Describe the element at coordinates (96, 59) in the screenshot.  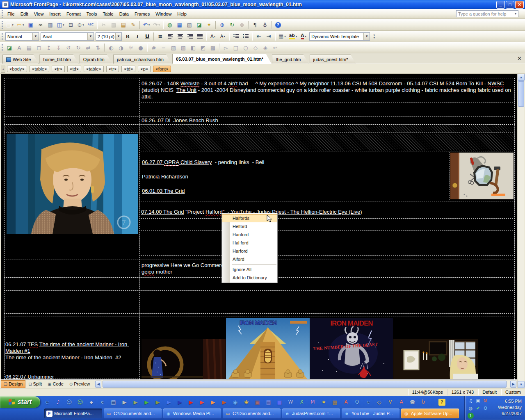
I see `file-tab: Oprah.htm` at that location.